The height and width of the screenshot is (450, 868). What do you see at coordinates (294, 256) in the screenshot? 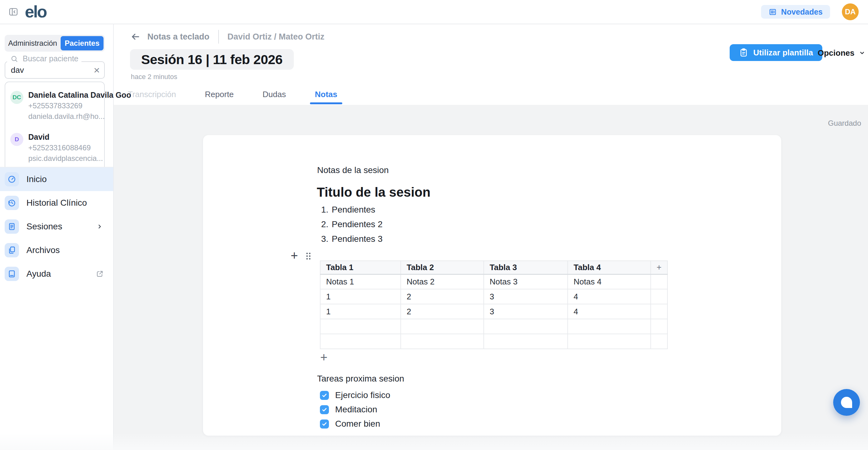
I see `add-block-button: +` at bounding box center [294, 256].